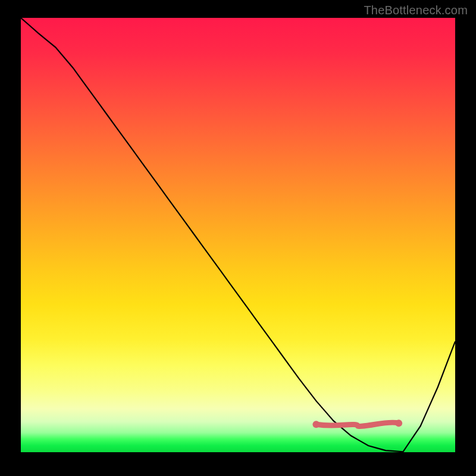 The width and height of the screenshot is (476, 476). Describe the element at coordinates (357, 424) in the screenshot. I see `optimal-range-marker` at that location.